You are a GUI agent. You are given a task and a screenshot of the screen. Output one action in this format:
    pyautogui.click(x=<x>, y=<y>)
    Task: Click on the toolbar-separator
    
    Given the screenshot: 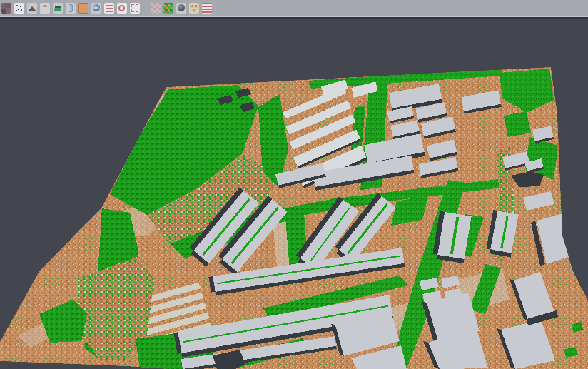 What is the action you would take?
    pyautogui.click(x=146, y=9)
    